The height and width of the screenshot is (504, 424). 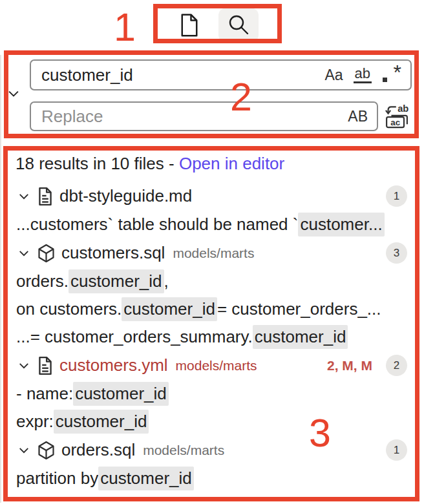 I want to click on match-case-toggle-icon: Aa, so click(x=334, y=75).